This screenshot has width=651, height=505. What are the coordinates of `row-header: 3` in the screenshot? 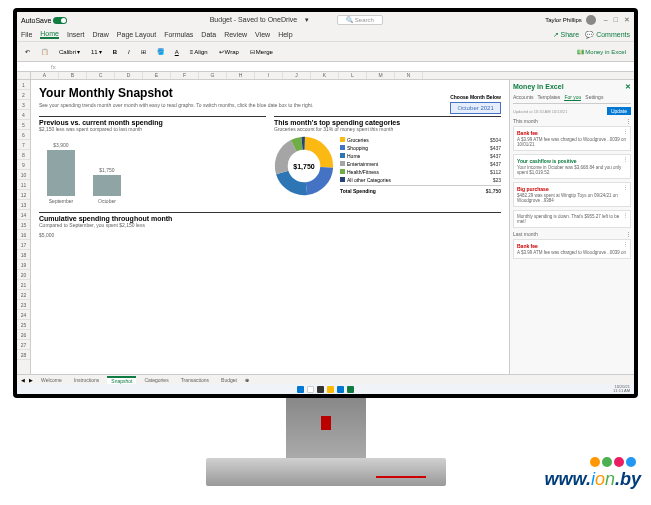 It's located at (24, 105).